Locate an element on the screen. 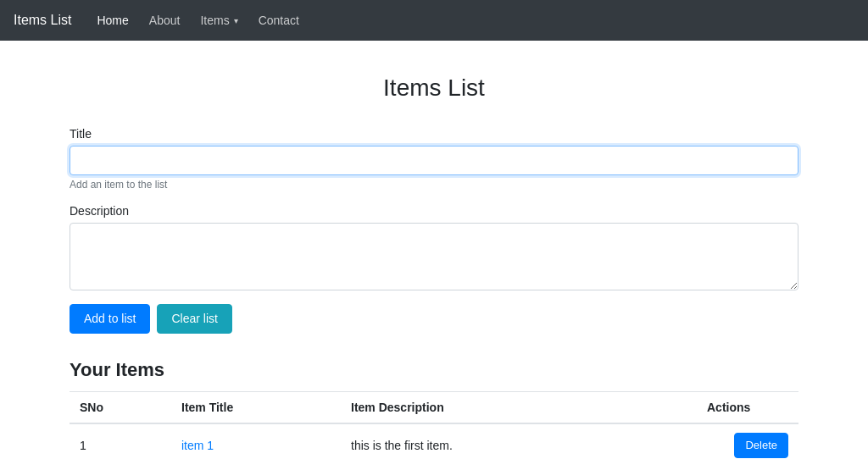 This screenshot has height=459, width=868. nav-items-dropdown: Items ▾ is located at coordinates (219, 20).